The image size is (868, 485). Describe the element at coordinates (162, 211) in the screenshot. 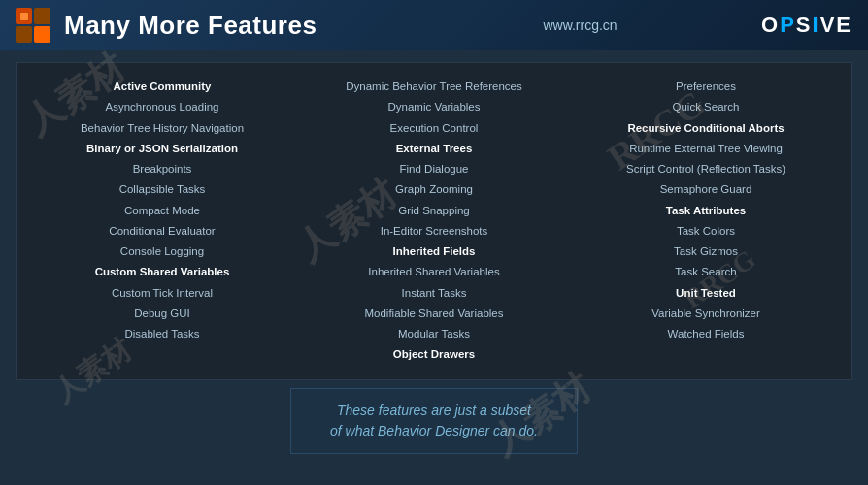

I see `feature-item: Compact Mode` at that location.